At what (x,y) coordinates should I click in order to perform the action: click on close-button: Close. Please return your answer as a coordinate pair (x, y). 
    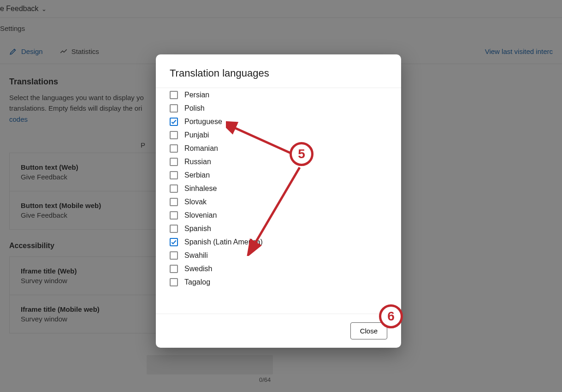
    Looking at the image, I should click on (369, 331).